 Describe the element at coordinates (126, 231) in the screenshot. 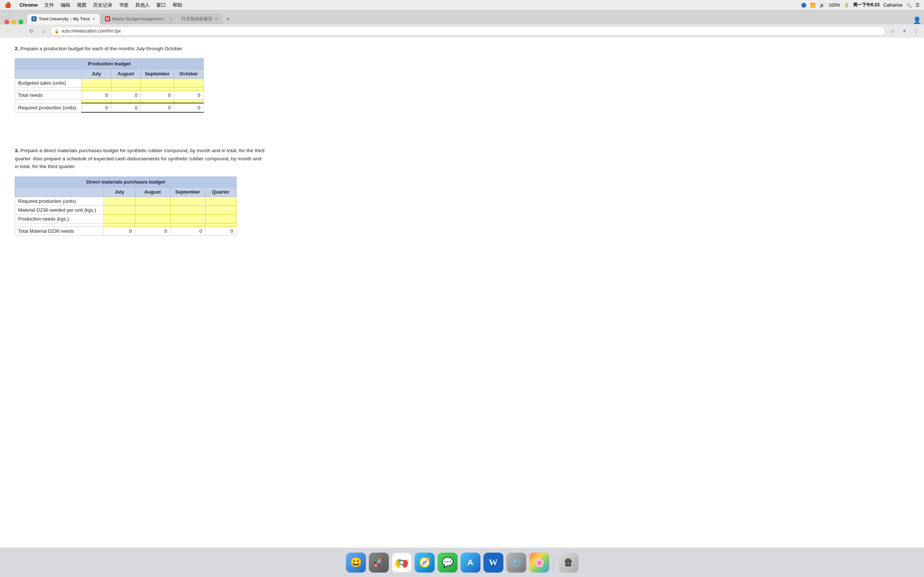

I see `dm-row-total-material: Total Material D236 needs 0 0 0 0` at that location.